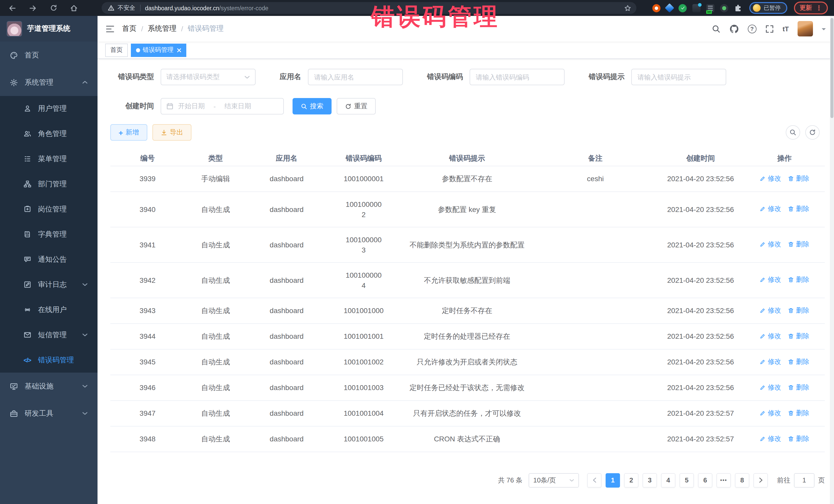 The image size is (834, 504). I want to click on browser-update-button: 更新 ⋮, so click(811, 8).